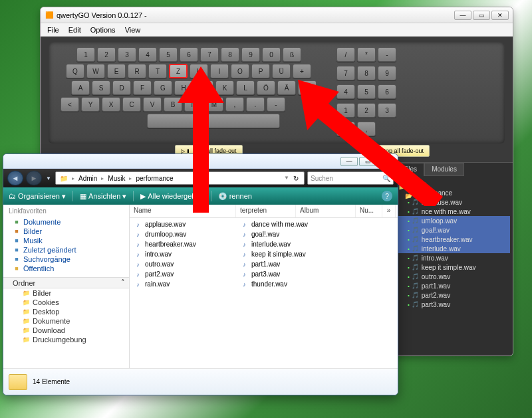 This screenshot has width=532, height=418. What do you see at coordinates (69, 321) in the screenshot?
I see `nav-folder-item: 📁Dokumente` at bounding box center [69, 321].